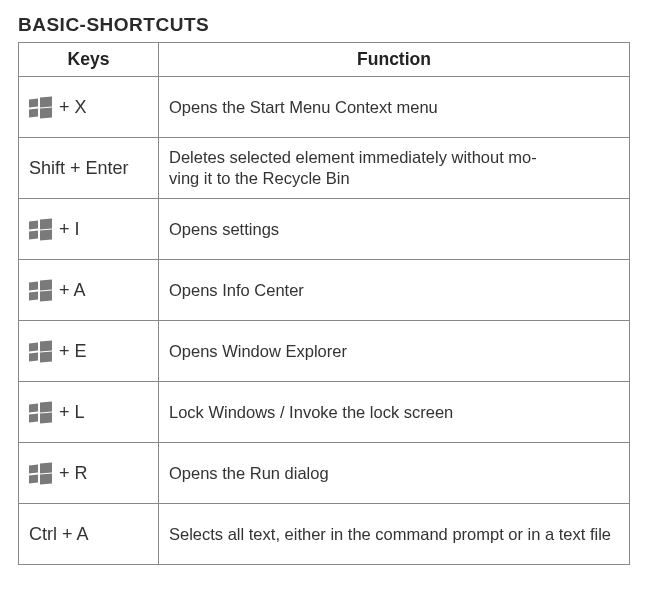 The image size is (652, 610). What do you see at coordinates (394, 474) in the screenshot?
I see `cell-function: Opens the Run dialog` at bounding box center [394, 474].